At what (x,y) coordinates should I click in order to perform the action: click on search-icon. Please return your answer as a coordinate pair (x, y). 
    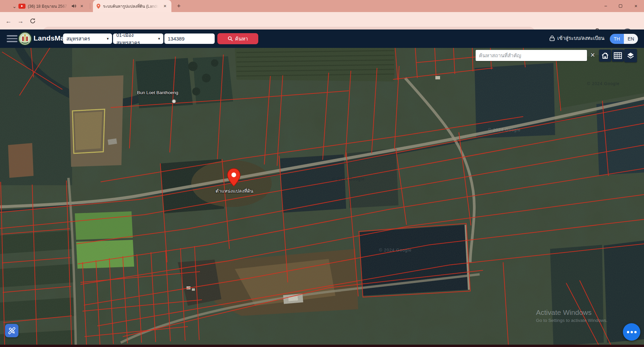
    Looking at the image, I should click on (230, 39).